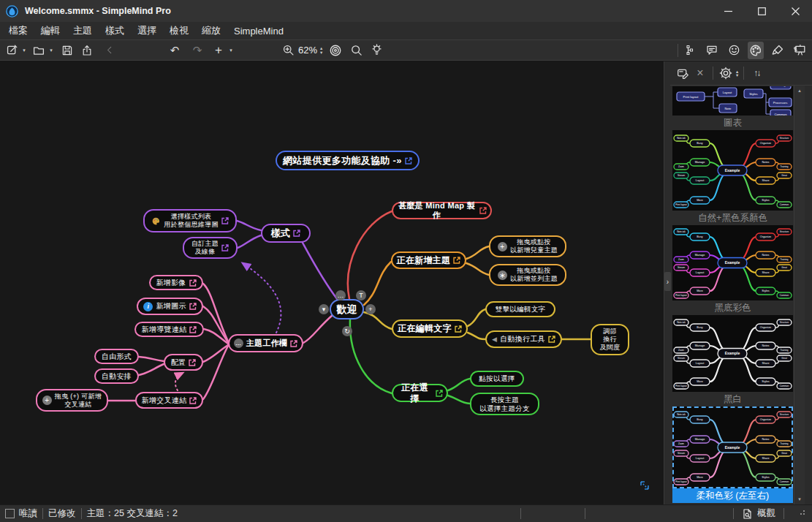  What do you see at coordinates (728, 11) in the screenshot?
I see `minimize-button` at bounding box center [728, 11].